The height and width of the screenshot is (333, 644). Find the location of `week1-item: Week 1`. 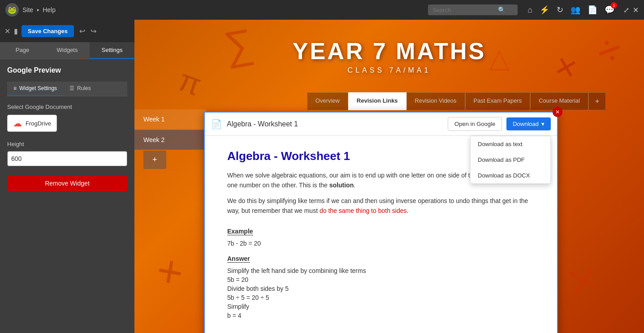

week1-item: Week 1 is located at coordinates (170, 119).